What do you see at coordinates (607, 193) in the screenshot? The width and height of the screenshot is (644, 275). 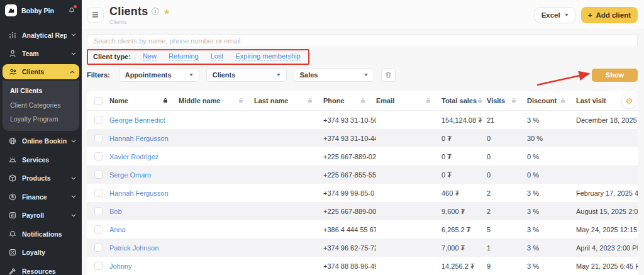 I see `last-visit-cell: February 17, 2025 4:30 PM` at bounding box center [607, 193].